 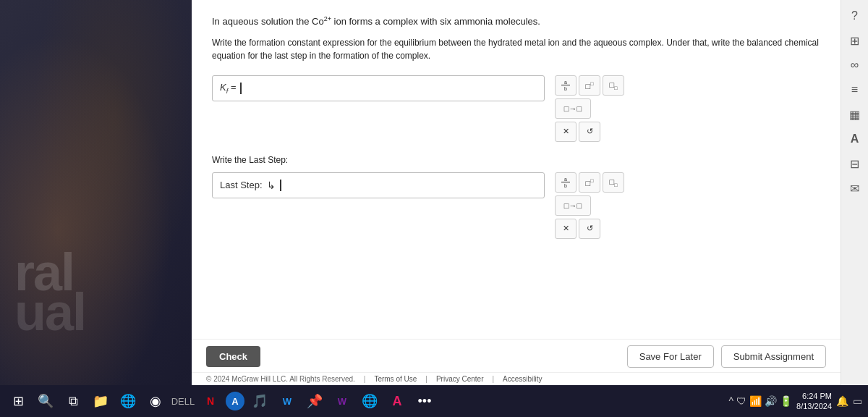 I want to click on last-step-label: Last Step:, so click(x=242, y=185).